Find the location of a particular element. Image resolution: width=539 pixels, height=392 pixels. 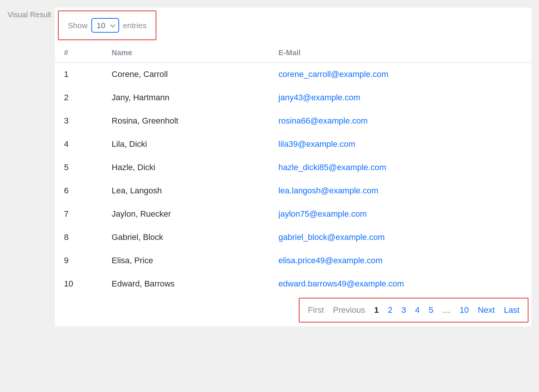

row-email-link: rosina66@example.com is located at coordinates (323, 121).